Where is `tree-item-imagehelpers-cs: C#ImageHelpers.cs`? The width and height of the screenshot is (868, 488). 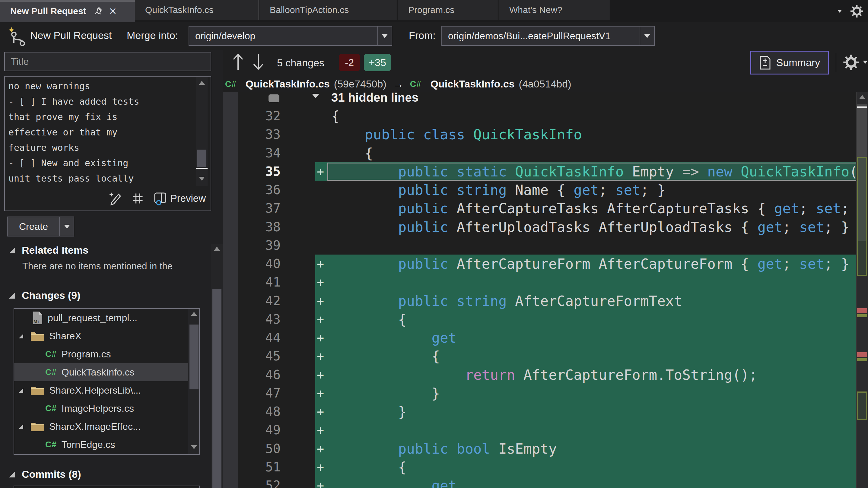 tree-item-imagehelpers-cs: C#ImageHelpers.cs is located at coordinates (106, 408).